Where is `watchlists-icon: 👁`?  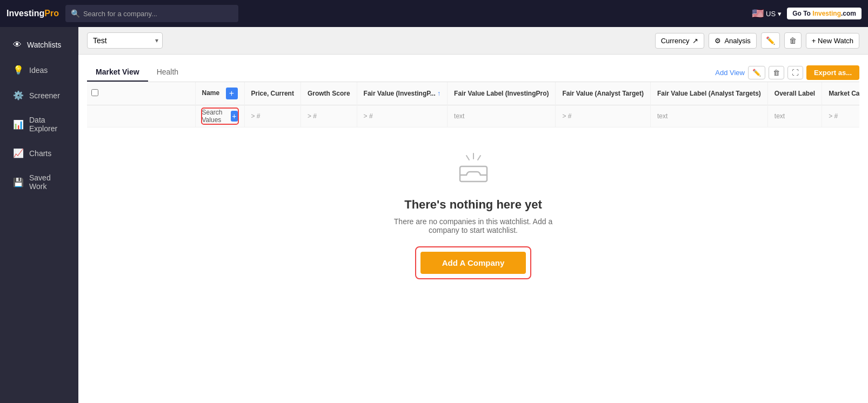
watchlists-icon: 👁 is located at coordinates (17, 45).